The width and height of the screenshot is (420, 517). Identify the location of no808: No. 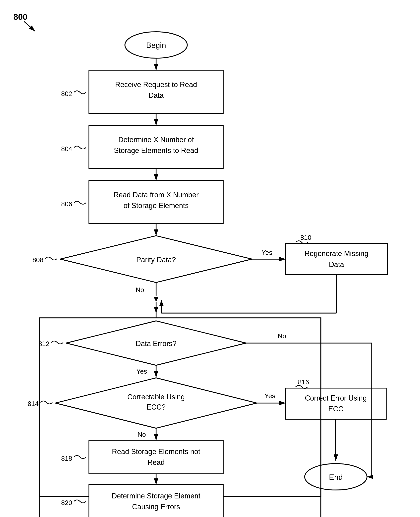
(140, 290).